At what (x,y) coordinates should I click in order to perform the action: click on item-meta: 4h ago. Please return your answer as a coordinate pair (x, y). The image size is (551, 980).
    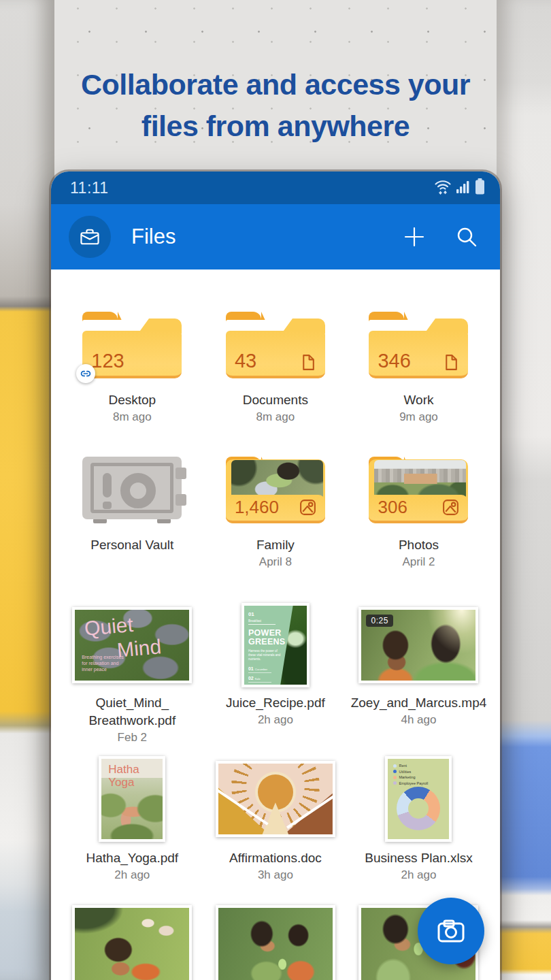
    Looking at the image, I should click on (418, 720).